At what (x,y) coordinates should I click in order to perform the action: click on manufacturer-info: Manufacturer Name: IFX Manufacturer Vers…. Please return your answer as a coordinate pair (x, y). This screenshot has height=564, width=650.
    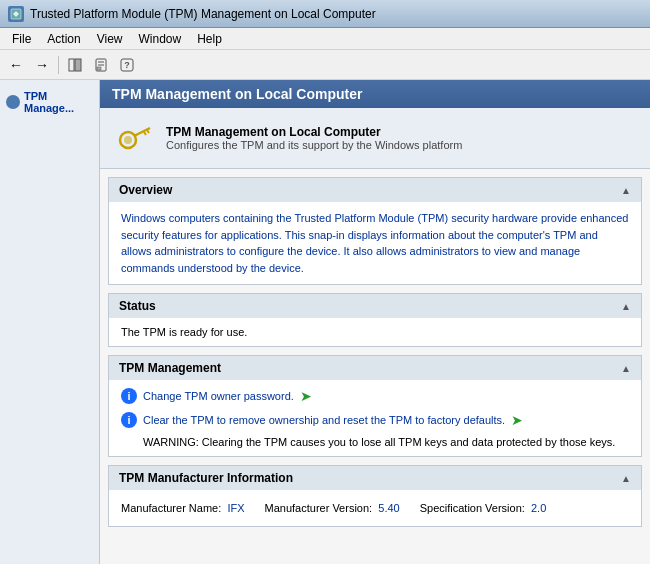
    Looking at the image, I should click on (375, 508).